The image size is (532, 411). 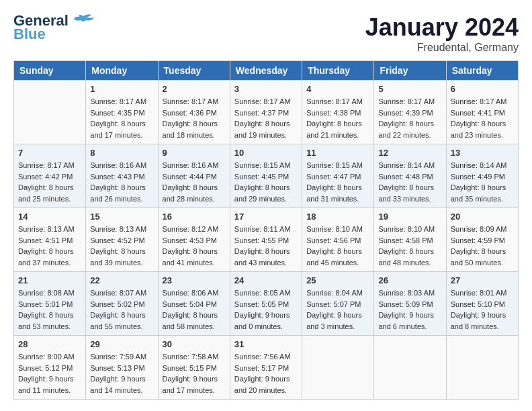 I want to click on cell-text: and 25 minutes., so click(x=50, y=199).